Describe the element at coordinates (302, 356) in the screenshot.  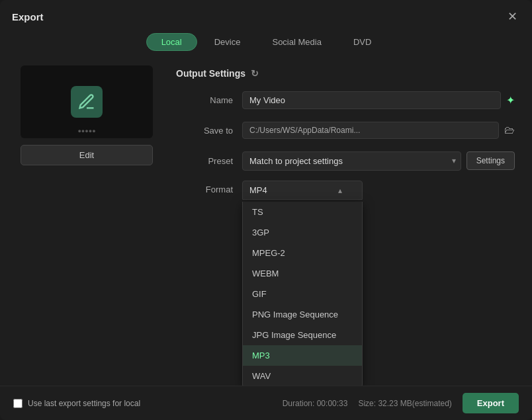
I see `format-option-mp3: MP3` at that location.